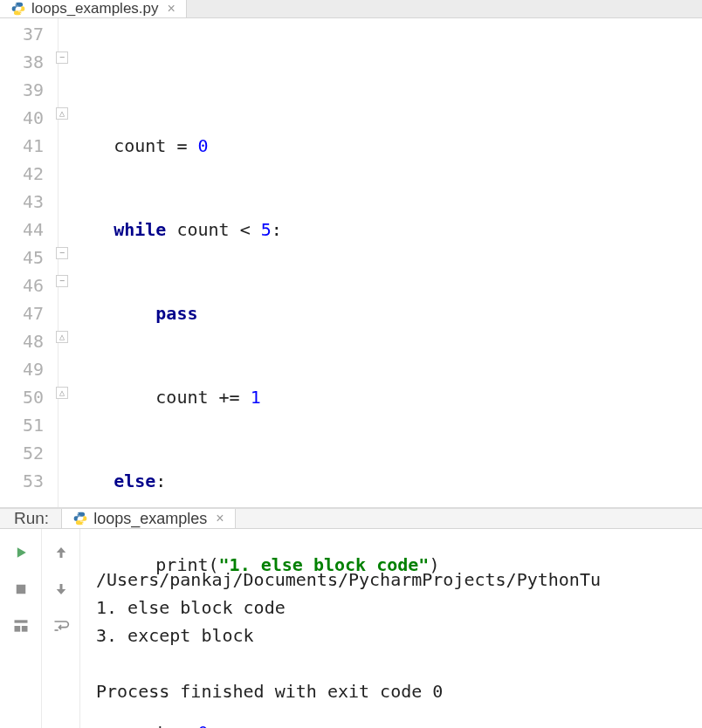 The height and width of the screenshot is (728, 702). What do you see at coordinates (93, 9) in the screenshot?
I see `editor-tab-loops-examples: loops_examples.py ×` at bounding box center [93, 9].